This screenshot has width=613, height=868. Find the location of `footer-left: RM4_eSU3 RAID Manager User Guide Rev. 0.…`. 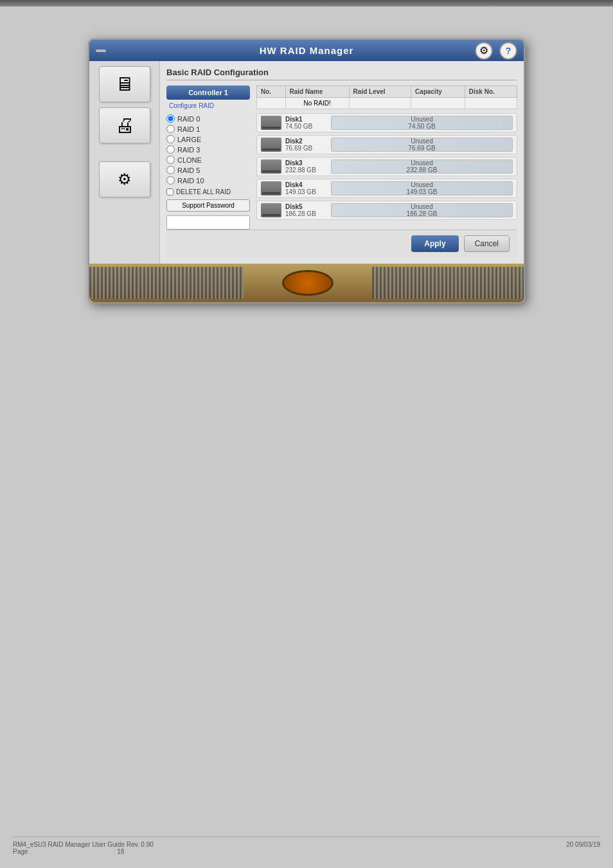

footer-left: RM4_eSU3 RAID Manager User Guide Rev. 0.… is located at coordinates (84, 848).